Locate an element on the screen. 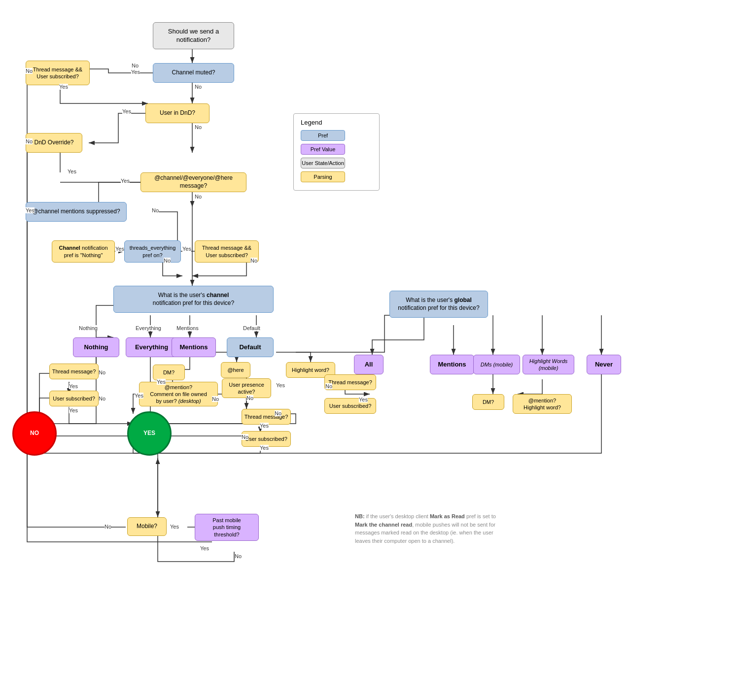 The image size is (735, 700). label-no-channel-muted: No is located at coordinates (135, 66).